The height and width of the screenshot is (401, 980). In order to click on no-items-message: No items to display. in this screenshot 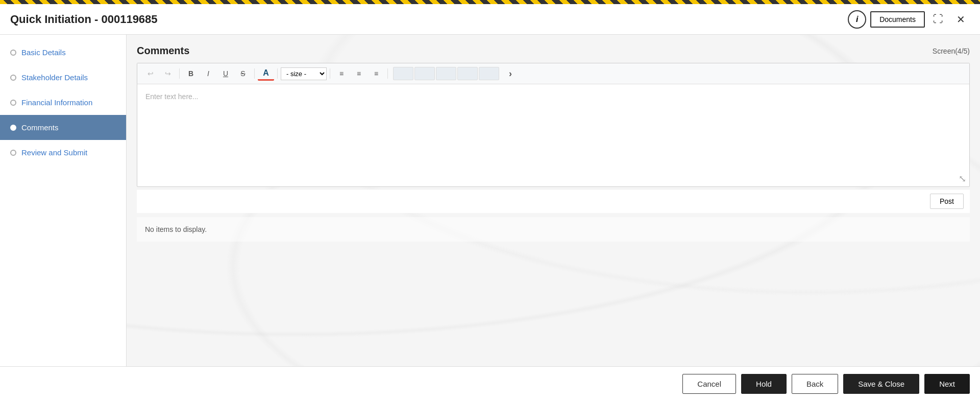, I will do `click(553, 229)`.